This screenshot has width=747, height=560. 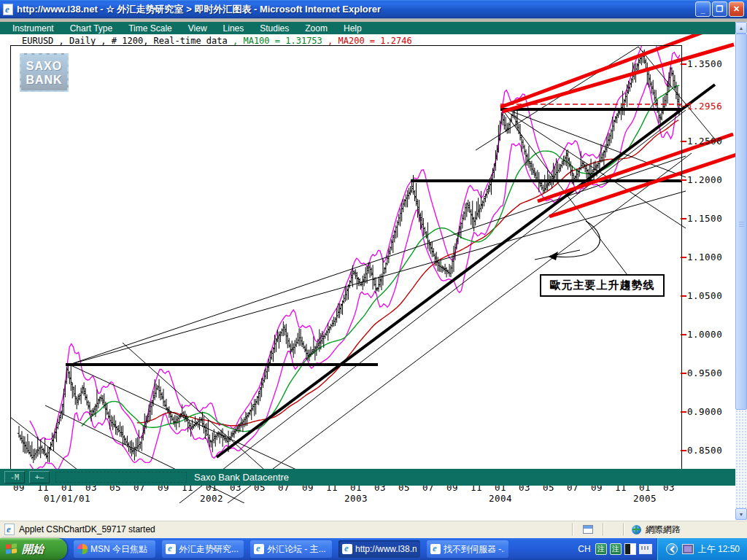 I want to click on logo-line-1: SAXO, so click(x=44, y=66).